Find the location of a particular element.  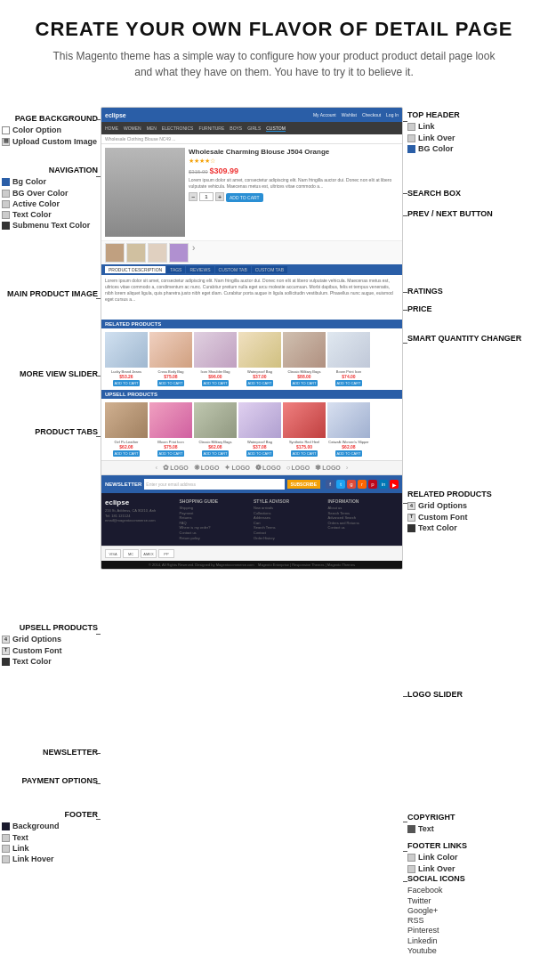

sc-upsell-prod-2: Bloom Print Icon $75.08 ADD TO CART is located at coordinates (171, 429).